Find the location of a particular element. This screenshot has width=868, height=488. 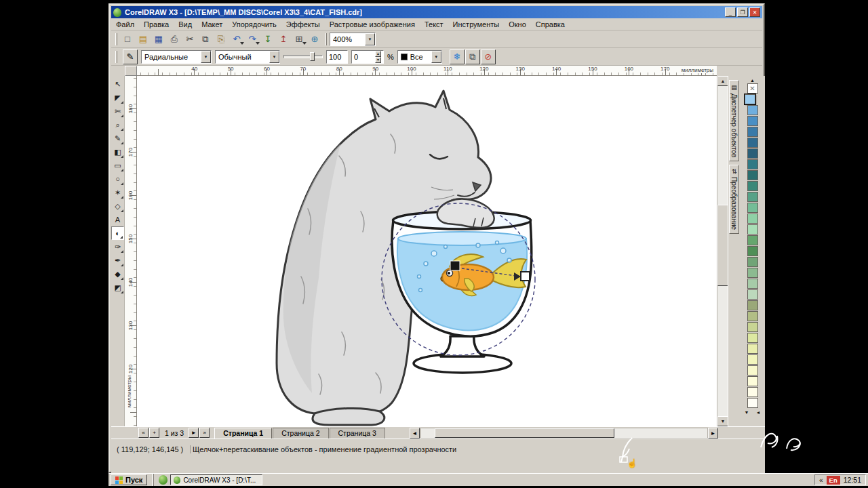

export-button: ↥ is located at coordinates (283, 39).